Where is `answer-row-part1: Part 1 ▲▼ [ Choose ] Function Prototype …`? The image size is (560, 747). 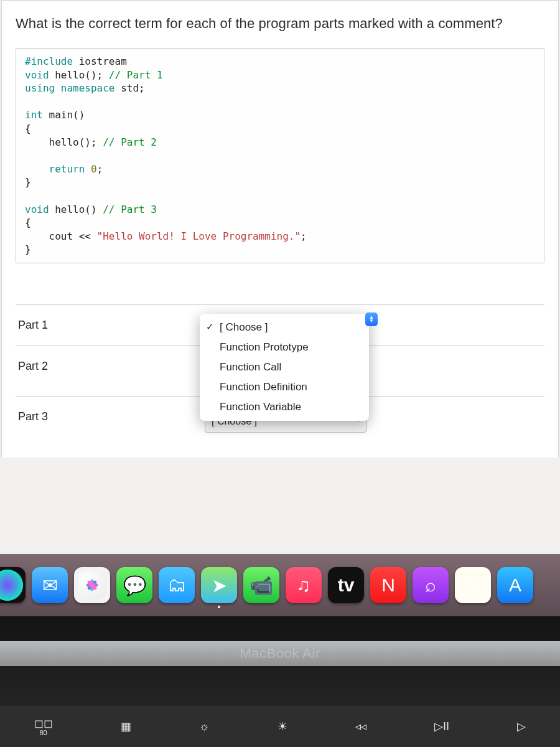 answer-row-part1: Part 1 ▲▼ [ Choose ] Function Prototype … is located at coordinates (280, 326).